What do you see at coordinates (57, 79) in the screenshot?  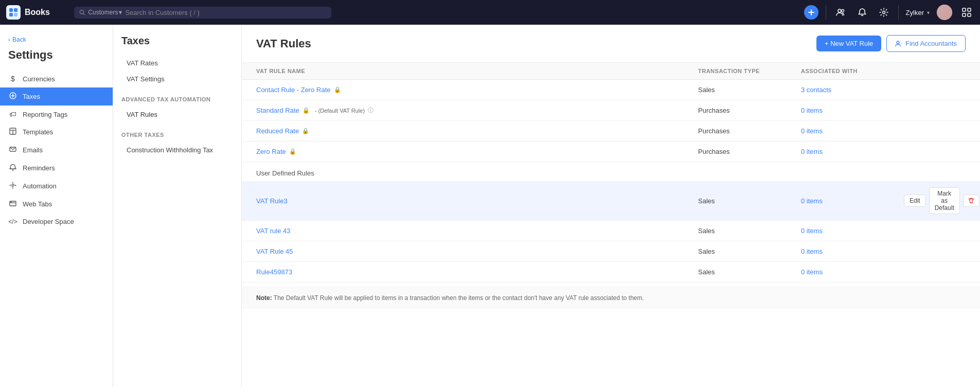 I see `sidebar-item-currencies: $ Currencies` at bounding box center [57, 79].